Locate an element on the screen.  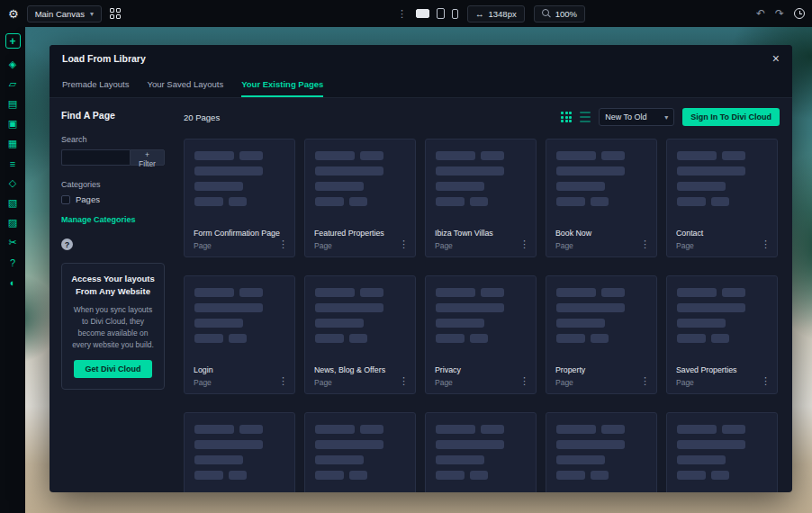
canvas-selector-dropdown: Main Canvas ▾ is located at coordinates (65, 14).